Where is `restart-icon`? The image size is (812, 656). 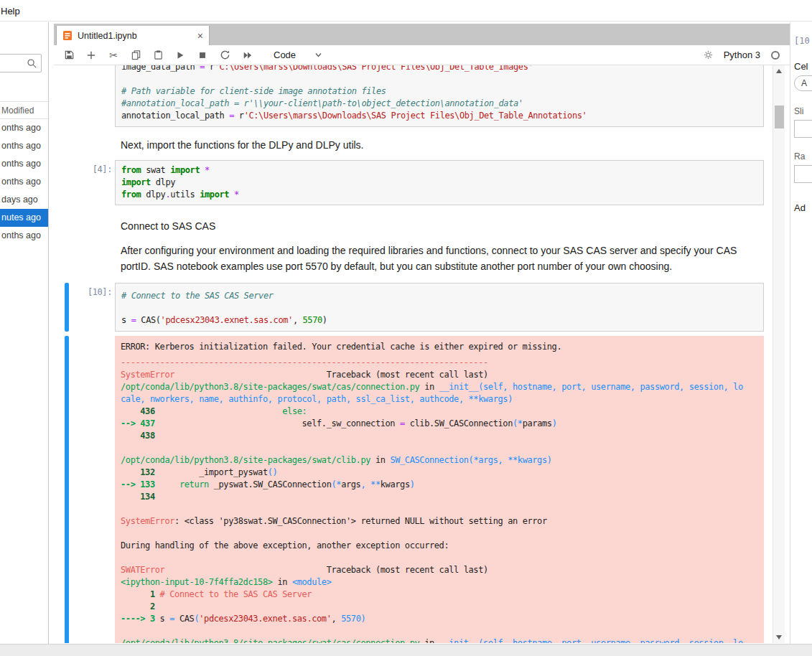 restart-icon is located at coordinates (225, 55).